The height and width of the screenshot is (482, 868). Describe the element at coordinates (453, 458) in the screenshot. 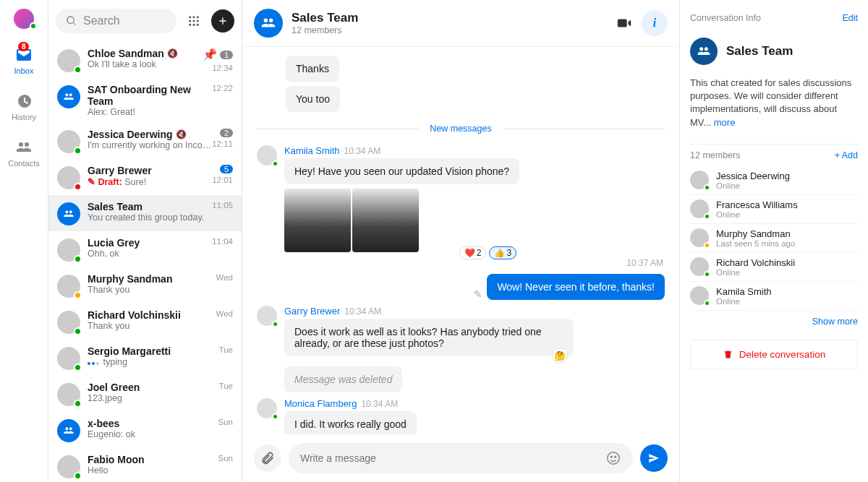

I see `message-input` at that location.